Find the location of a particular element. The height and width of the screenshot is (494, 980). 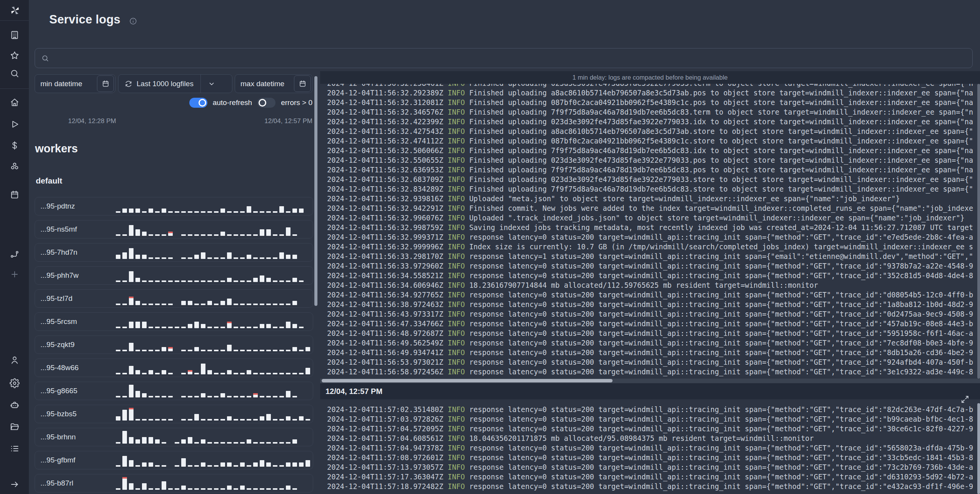

worker-row: ...95-ns5mf is located at coordinates (174, 229).